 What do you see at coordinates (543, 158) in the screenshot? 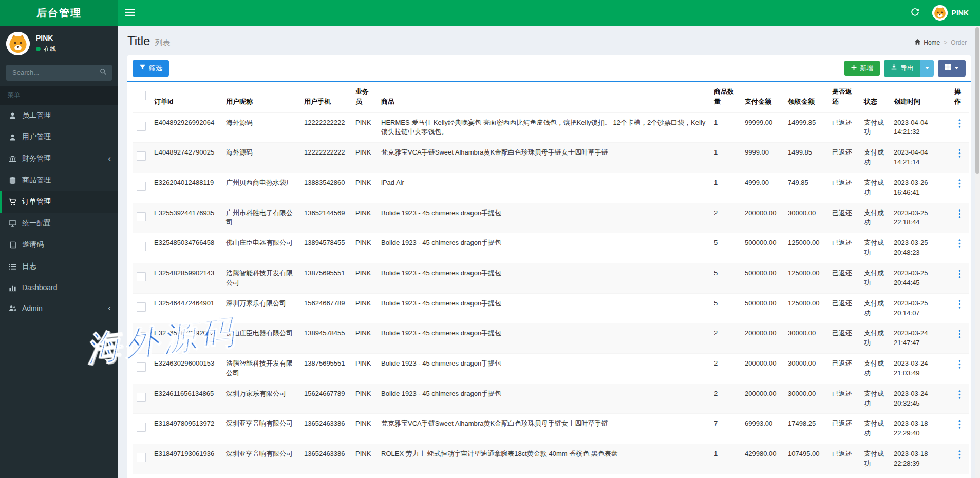
I see `product-name-cell: 梵克雅宝VCA手链Sweet Alhambra黄K金配白色珍珠贝母手链女士四叶草…` at bounding box center [543, 158].